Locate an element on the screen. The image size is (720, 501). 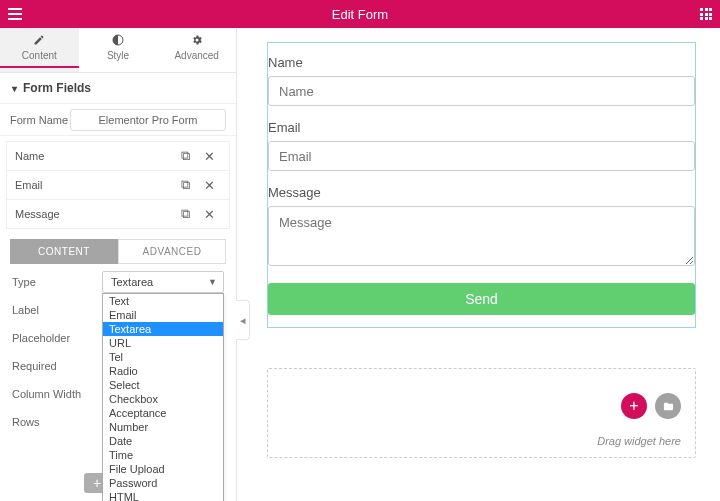
form-input-email is located at coordinates (482, 156).